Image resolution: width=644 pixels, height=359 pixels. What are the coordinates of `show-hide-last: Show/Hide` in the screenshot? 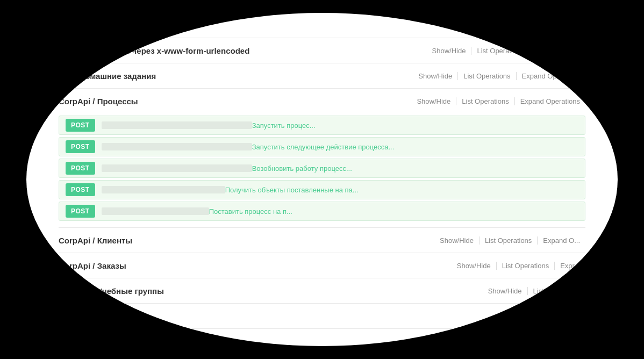 It's located at (563, 316).